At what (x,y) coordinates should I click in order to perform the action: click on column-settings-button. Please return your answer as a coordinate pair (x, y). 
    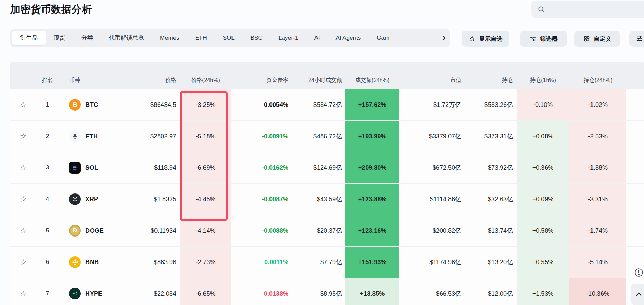
    Looking at the image, I should click on (637, 39).